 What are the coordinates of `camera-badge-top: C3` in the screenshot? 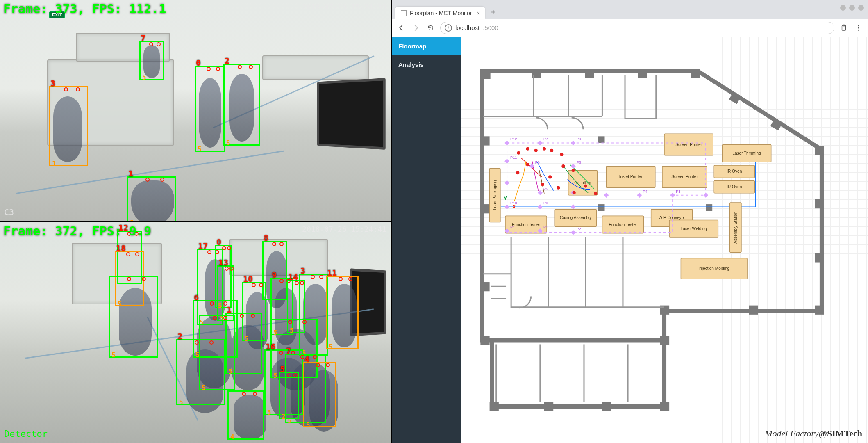 It's located at (9, 212).